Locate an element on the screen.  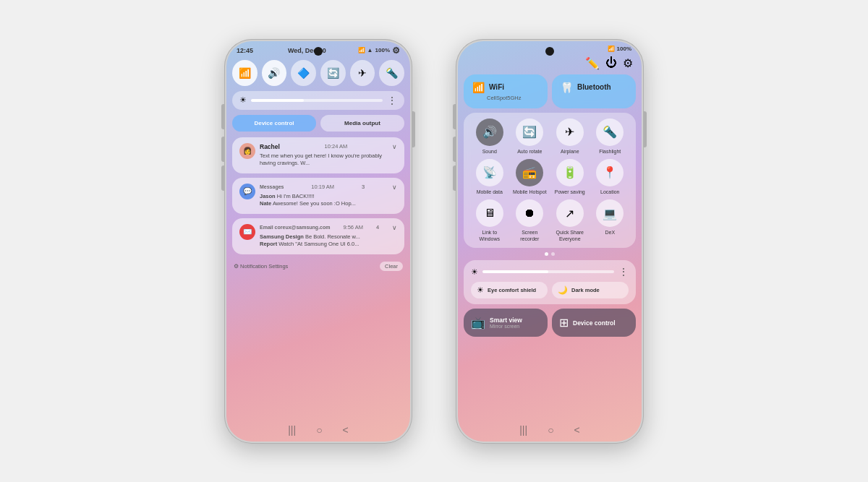
cc-location-icon-circle: 📍 is located at coordinates (610, 173).